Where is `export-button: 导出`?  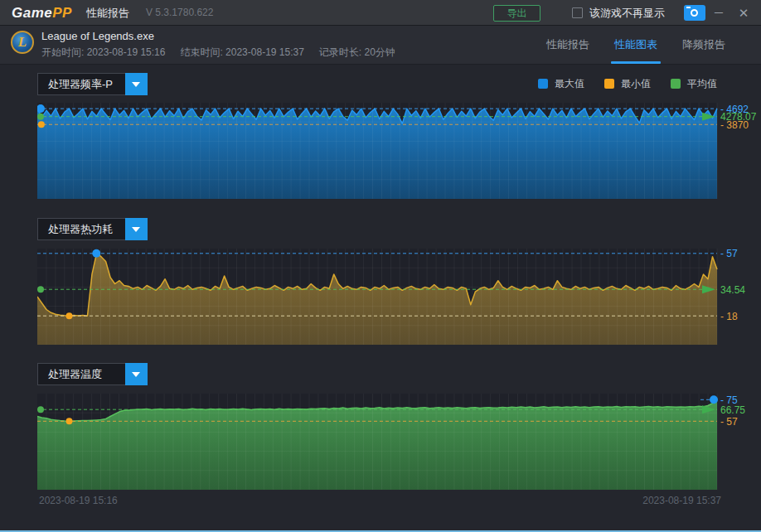 export-button: 导出 is located at coordinates (517, 13).